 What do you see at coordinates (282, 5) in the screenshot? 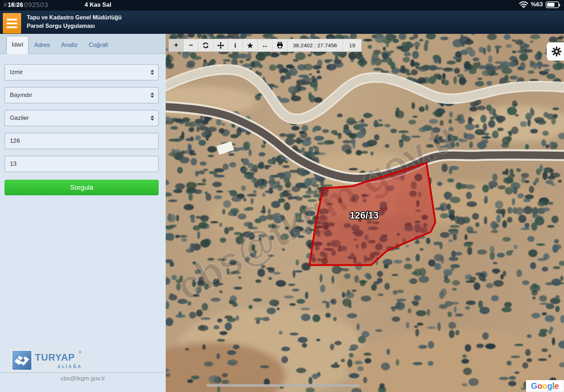
I see `status-bar: #1691092503 16:26 4 Kas Sal %63` at bounding box center [282, 5].